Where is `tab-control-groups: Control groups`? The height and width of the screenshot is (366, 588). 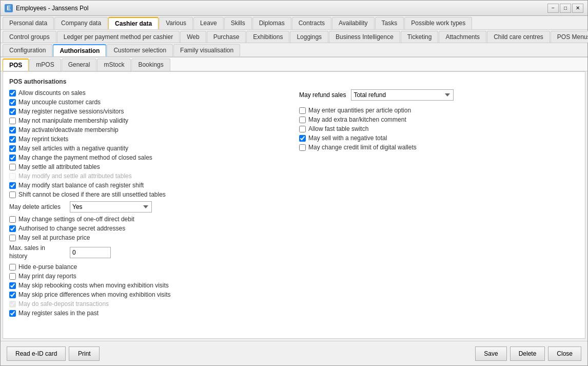
tab-control-groups: Control groups is located at coordinates (30, 37).